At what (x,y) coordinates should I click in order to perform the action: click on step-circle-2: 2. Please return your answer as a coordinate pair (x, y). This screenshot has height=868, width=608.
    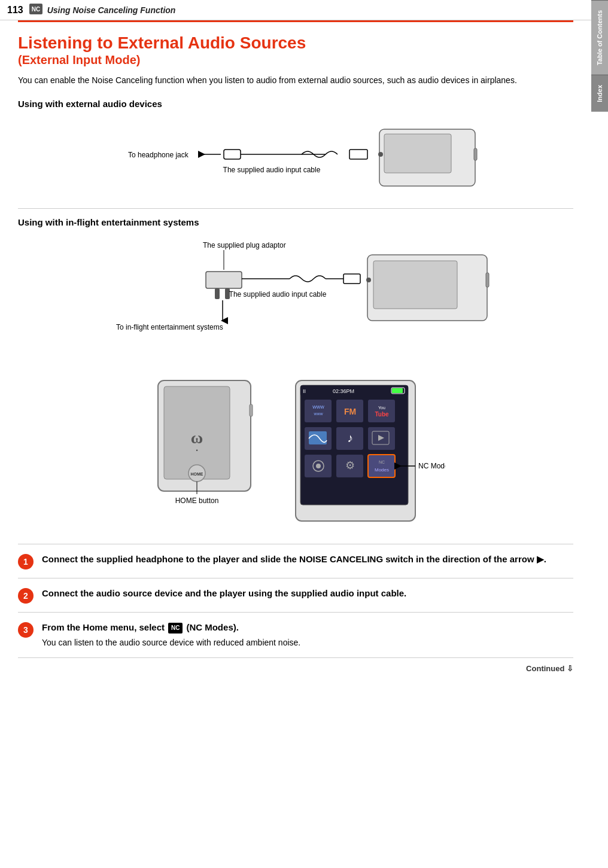
    Looking at the image, I should click on (26, 596).